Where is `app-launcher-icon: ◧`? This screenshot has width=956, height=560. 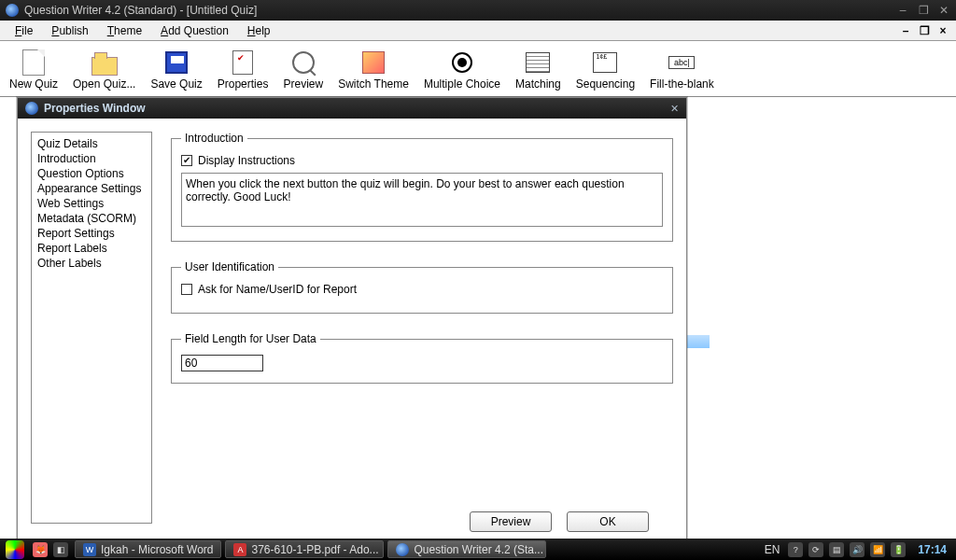
app-launcher-icon: ◧ is located at coordinates (61, 550).